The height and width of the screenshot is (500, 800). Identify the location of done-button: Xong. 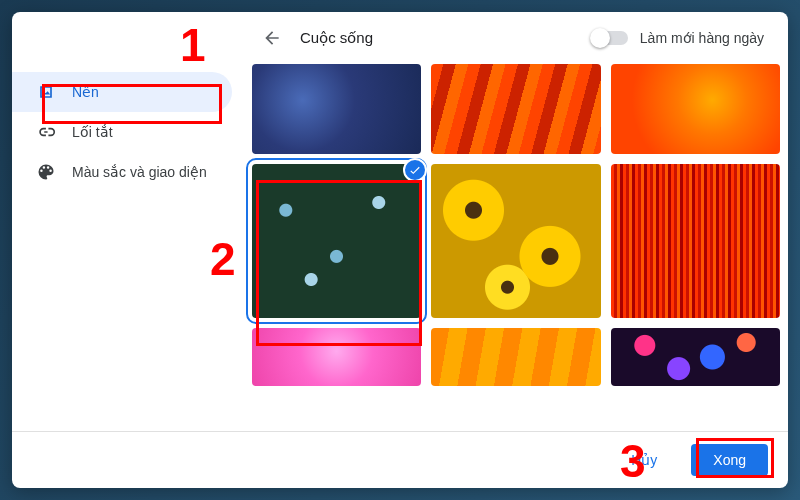
(730, 460).